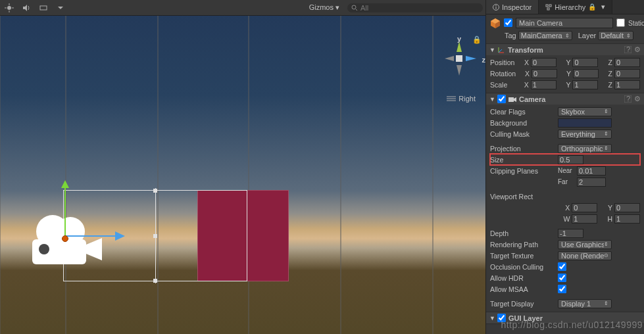  What do you see at coordinates (628, 74) in the screenshot?
I see `rot-z-input` at bounding box center [628, 74].